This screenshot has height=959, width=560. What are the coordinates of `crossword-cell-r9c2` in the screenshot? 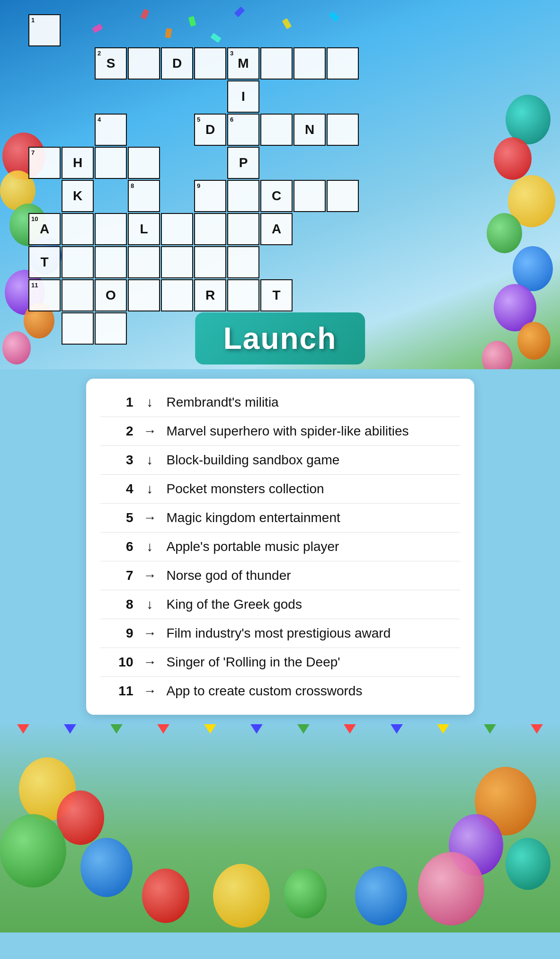 It's located at (111, 329).